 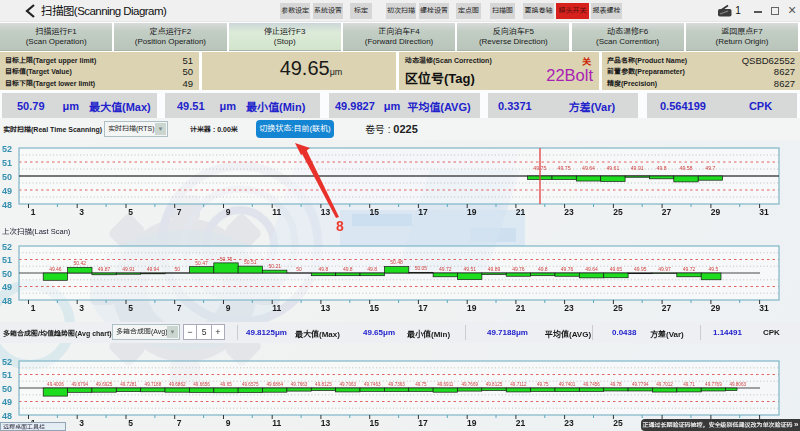 I want to click on svg-text: 49.7112, so click(x=518, y=384).